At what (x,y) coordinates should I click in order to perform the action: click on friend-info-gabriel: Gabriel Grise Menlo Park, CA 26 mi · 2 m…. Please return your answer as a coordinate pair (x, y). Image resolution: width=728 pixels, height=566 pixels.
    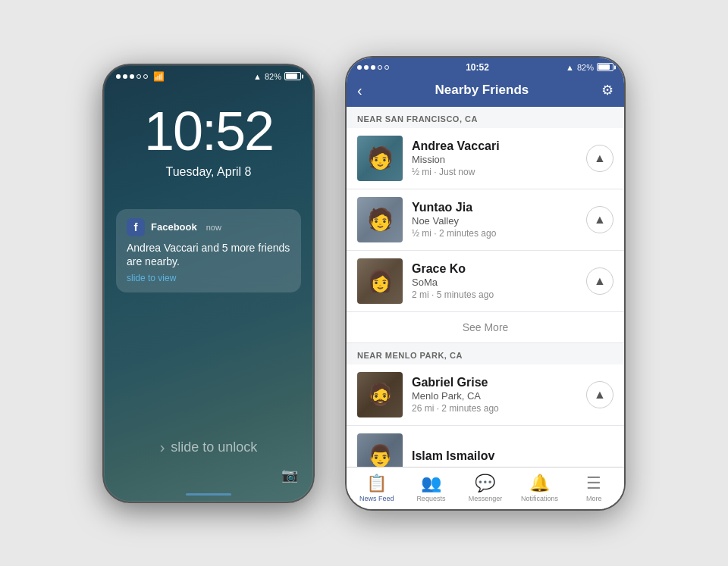
    Looking at the image, I should click on (494, 395).